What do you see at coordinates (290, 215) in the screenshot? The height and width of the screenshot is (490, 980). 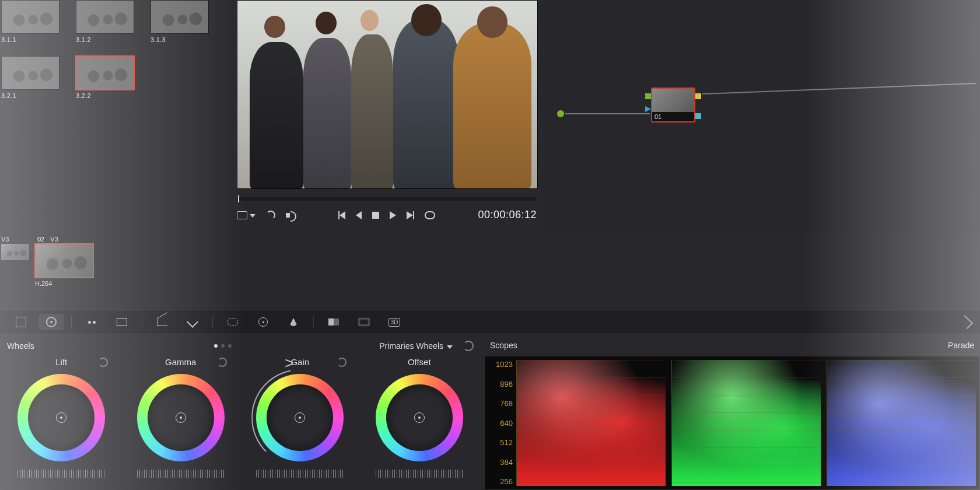 I see `mute-button` at bounding box center [290, 215].